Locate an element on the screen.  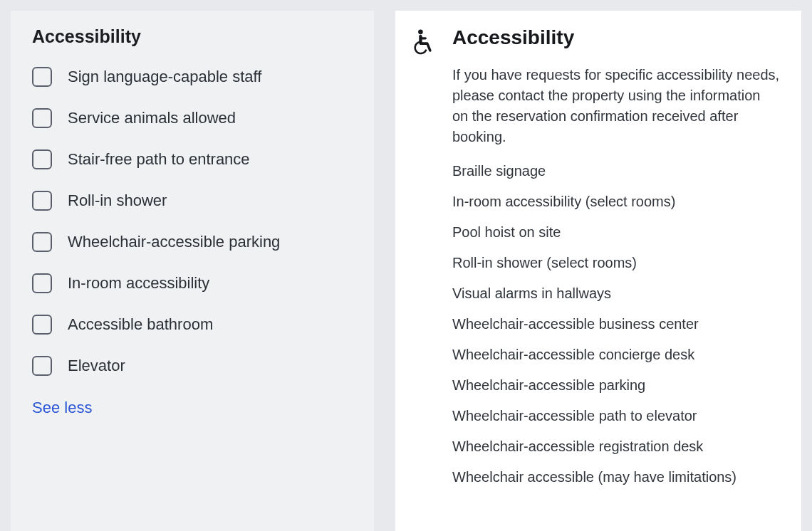
filter-service-animals: Service animals allowed is located at coordinates (192, 118).